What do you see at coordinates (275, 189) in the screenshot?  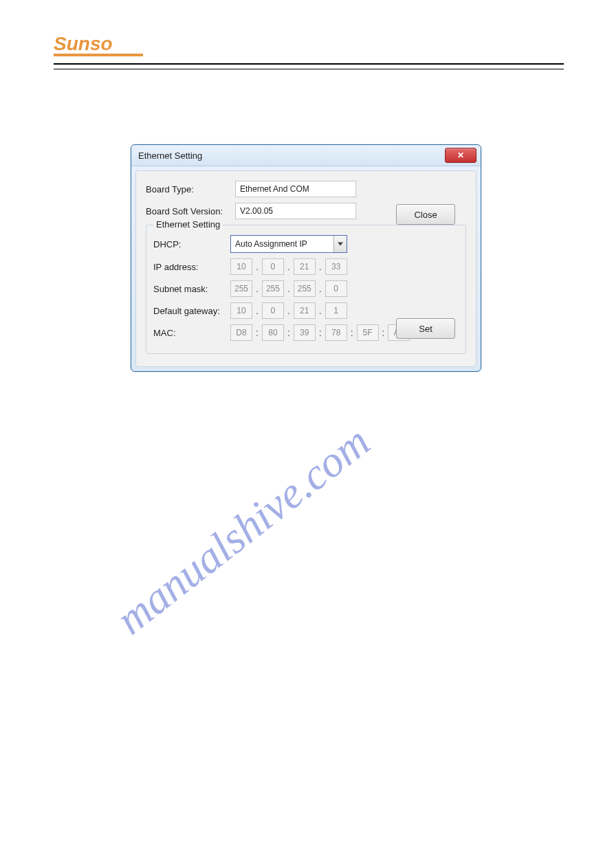 I see `board-type-value: Ethernet And COM` at bounding box center [275, 189].